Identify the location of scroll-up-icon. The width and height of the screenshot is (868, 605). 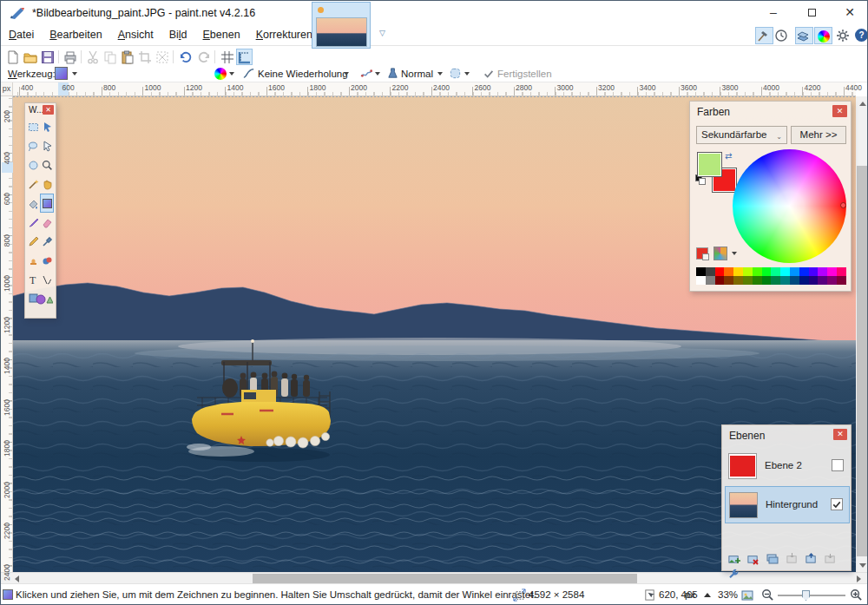
(863, 104).